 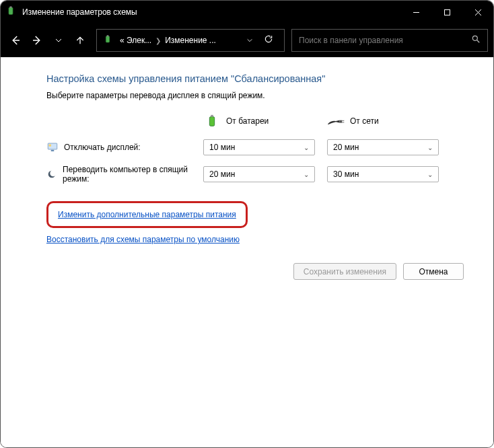 I want to click on link-restore-defaults: Восстановить для схемы параметры по умол…, so click(x=143, y=239).